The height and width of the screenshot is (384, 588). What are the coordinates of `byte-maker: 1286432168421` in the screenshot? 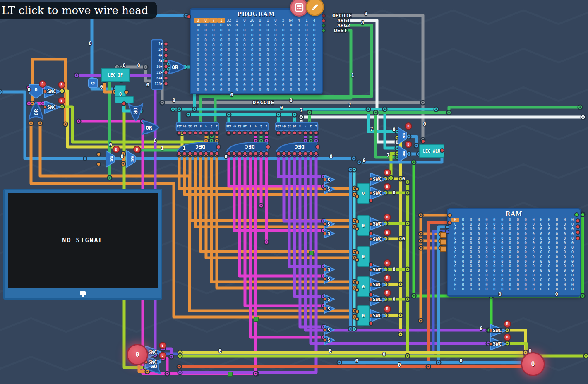 It's located at (247, 128).